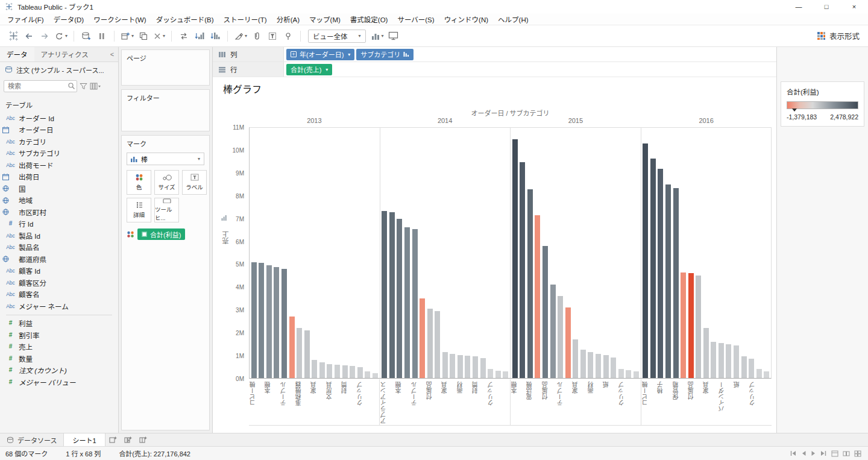  Describe the element at coordinates (215, 36) in the screenshot. I see `sort-descending-button` at that location.